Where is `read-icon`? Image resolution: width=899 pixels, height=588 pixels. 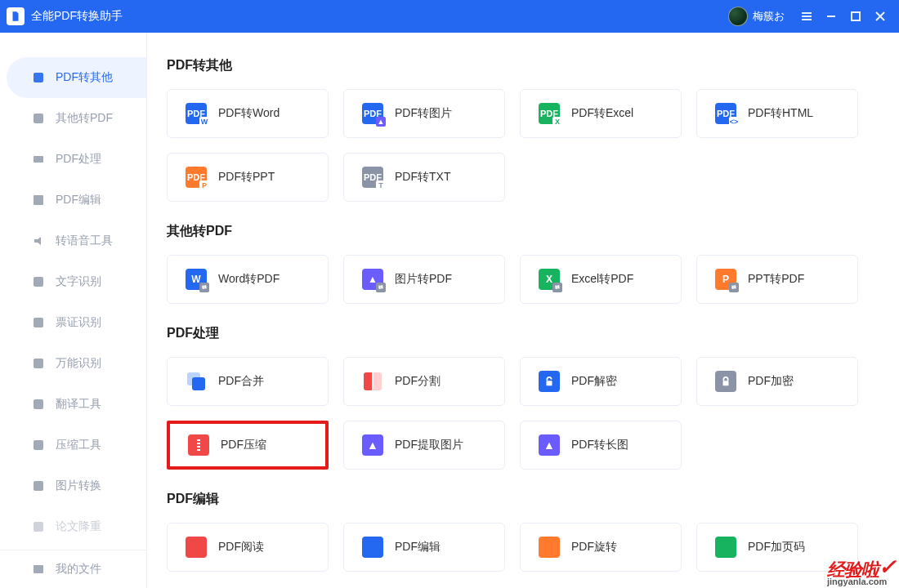
read-icon is located at coordinates (196, 547).